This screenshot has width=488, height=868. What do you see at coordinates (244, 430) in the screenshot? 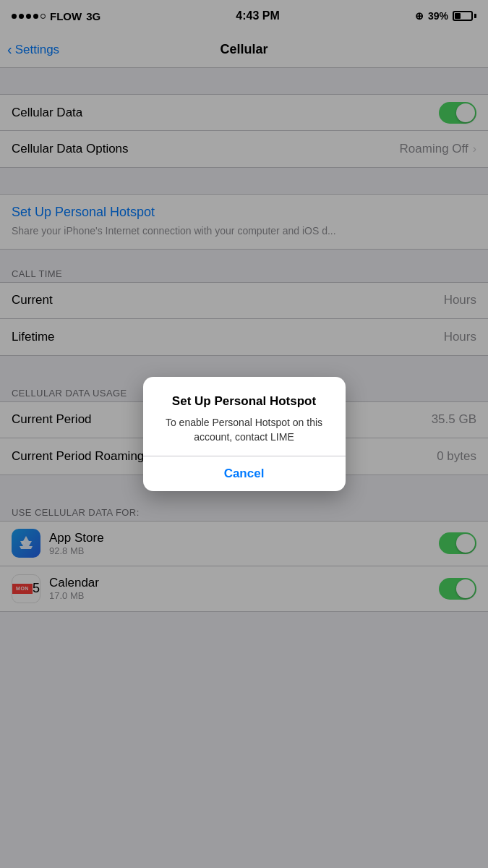
I see `alert-message: To enable Personal Hotspot on this accou…` at bounding box center [244, 430].